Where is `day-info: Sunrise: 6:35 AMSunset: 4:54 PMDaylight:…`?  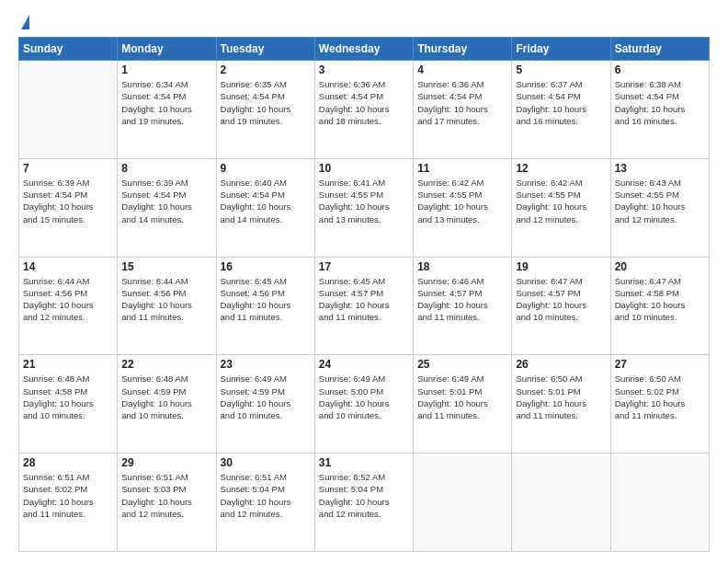
day-info: Sunrise: 6:35 AMSunset: 4:54 PMDaylight:… is located at coordinates (266, 103).